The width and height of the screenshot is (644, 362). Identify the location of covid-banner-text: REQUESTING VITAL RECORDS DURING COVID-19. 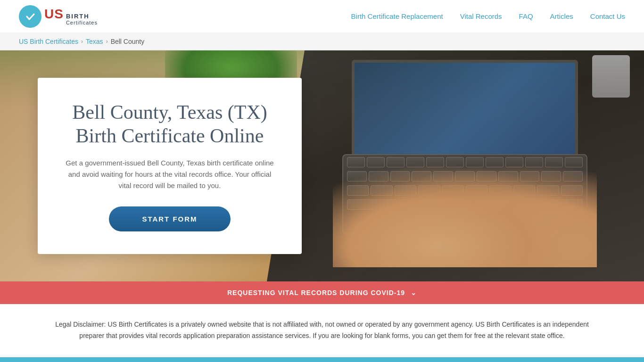
(316, 293).